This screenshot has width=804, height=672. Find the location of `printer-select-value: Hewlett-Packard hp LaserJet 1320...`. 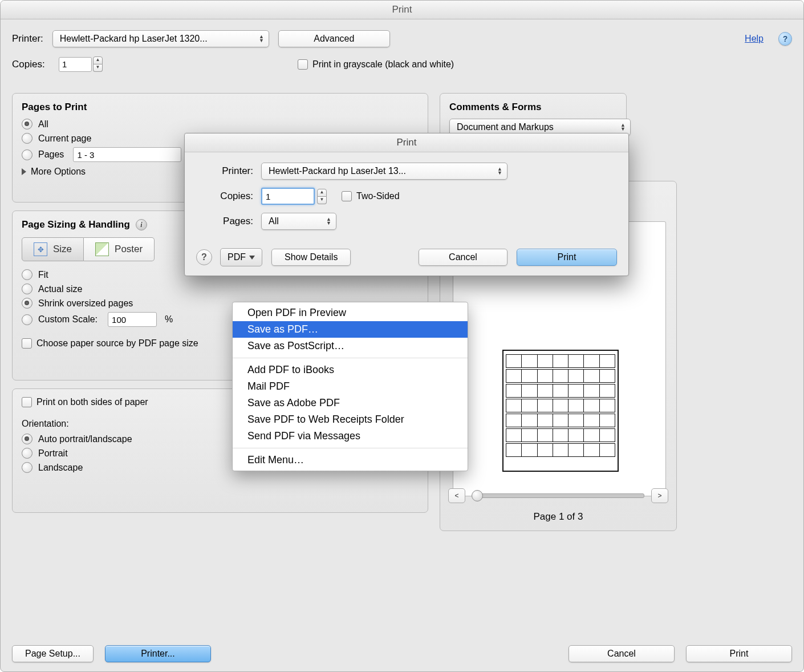

printer-select-value: Hewlett-Packard hp LaserJet 1320... is located at coordinates (133, 39).